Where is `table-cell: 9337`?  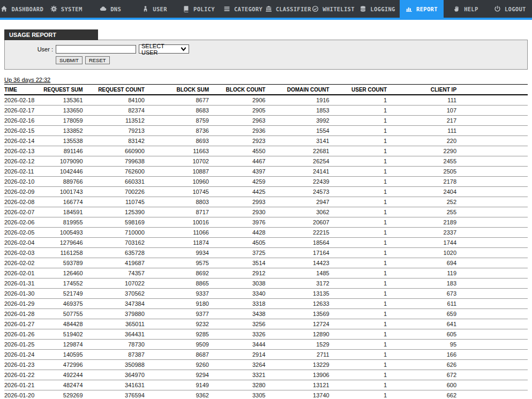
table-cell: 9337 is located at coordinates (177, 293).